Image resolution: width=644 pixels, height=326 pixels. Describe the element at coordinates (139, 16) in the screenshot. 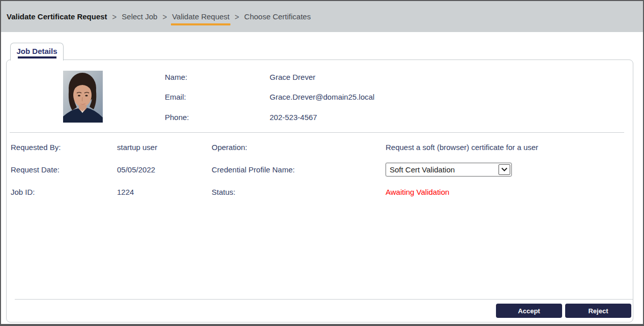

I see `breadcrumb-step-select-job: Select Job` at that location.